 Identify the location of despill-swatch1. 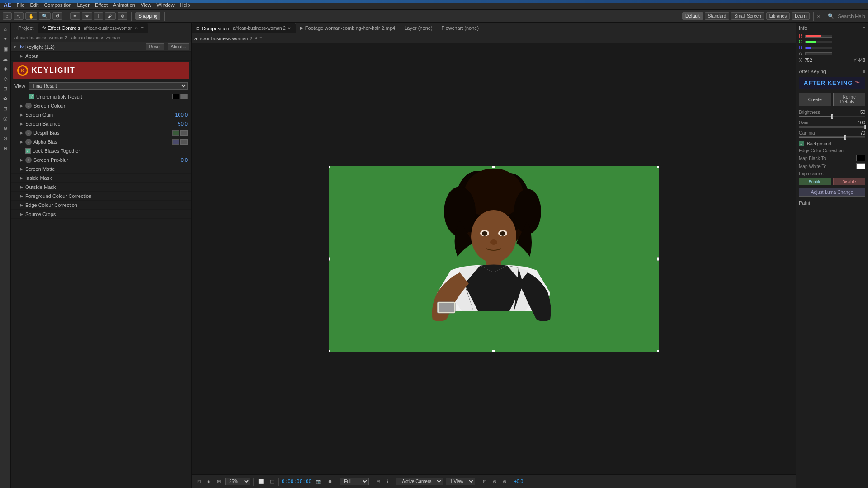
(176, 133).